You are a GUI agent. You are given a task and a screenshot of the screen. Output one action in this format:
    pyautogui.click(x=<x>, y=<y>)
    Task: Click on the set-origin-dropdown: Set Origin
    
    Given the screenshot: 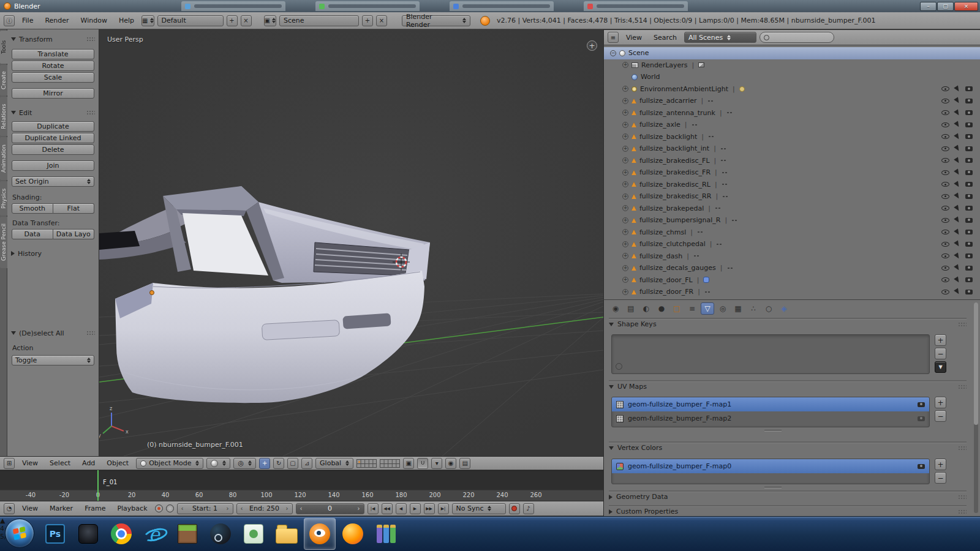 What is the action you would take?
    pyautogui.click(x=53, y=181)
    